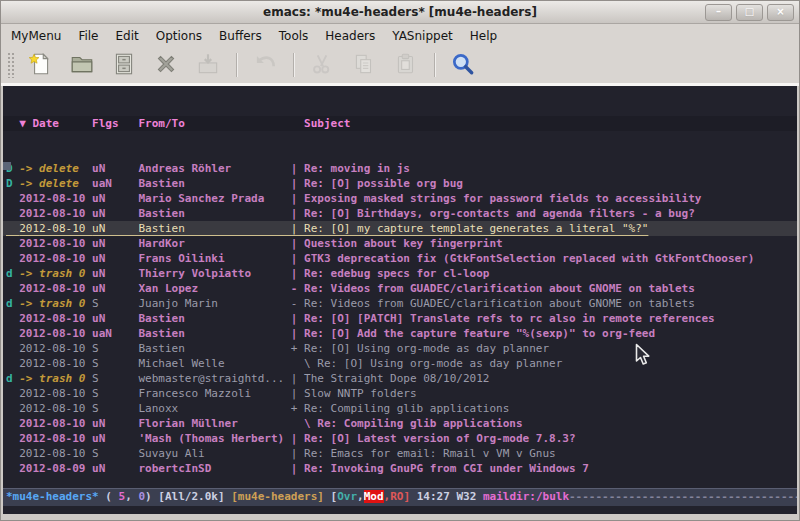  What do you see at coordinates (322, 66) in the screenshot?
I see `cut-icon` at bounding box center [322, 66].